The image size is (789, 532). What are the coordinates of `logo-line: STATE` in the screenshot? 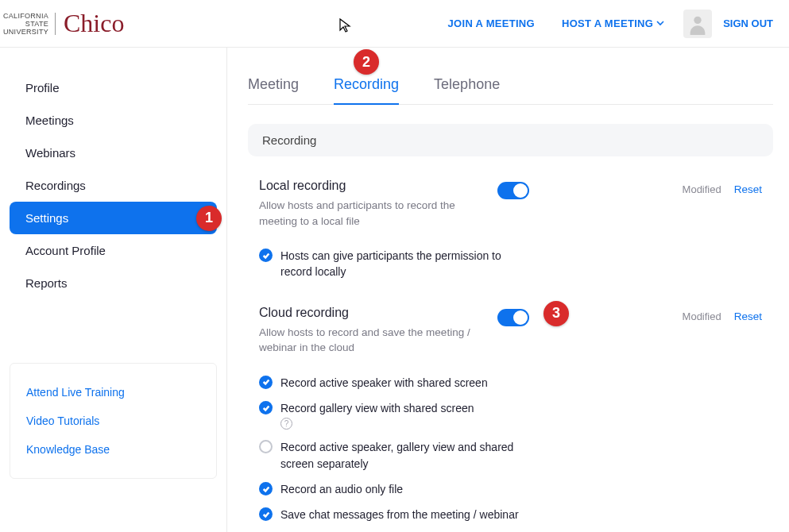 It's located at (25, 24).